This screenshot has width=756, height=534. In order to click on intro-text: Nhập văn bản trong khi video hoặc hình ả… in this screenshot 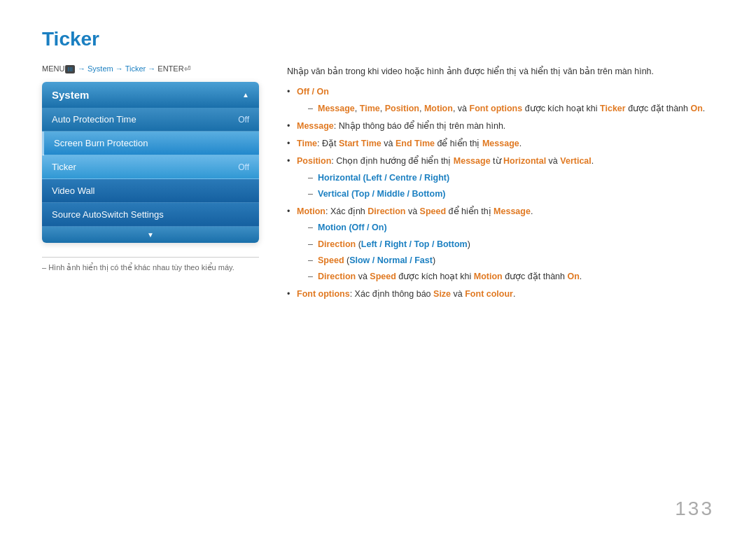, I will do `click(500, 71)`.